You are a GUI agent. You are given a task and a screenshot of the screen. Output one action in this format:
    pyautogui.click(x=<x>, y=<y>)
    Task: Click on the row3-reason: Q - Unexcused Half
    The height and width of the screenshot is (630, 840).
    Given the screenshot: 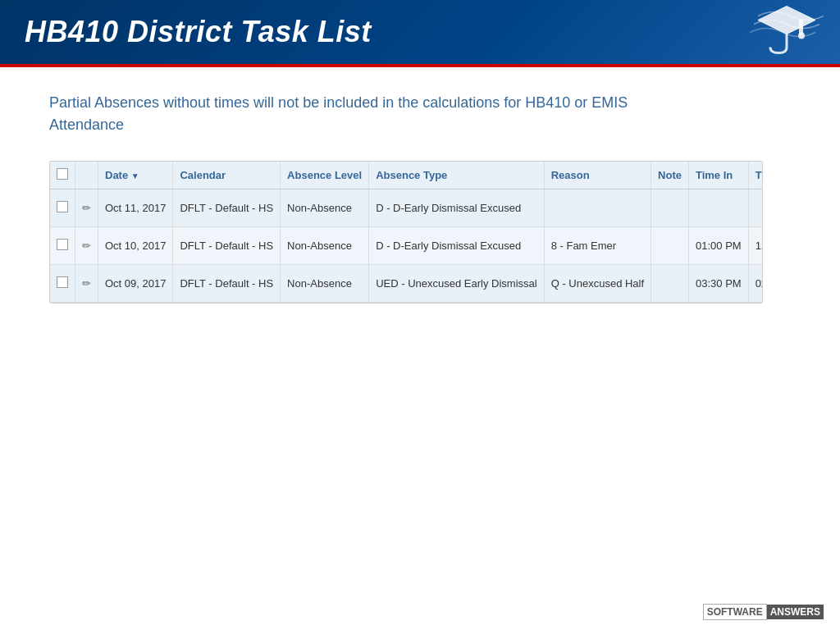 What is the action you would take?
    pyautogui.click(x=597, y=284)
    